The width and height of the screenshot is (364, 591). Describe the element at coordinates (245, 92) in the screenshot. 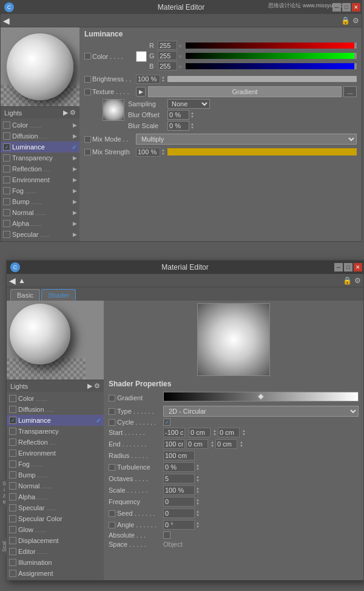

I see `texture-dropdown: Gradient` at that location.